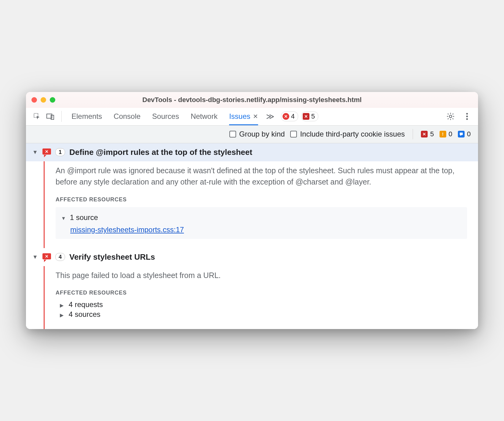 Image resolution: width=504 pixels, height=421 pixels. What do you see at coordinates (427, 134) in the screenshot?
I see `issues-error-counter: ✕ 5` at bounding box center [427, 134].